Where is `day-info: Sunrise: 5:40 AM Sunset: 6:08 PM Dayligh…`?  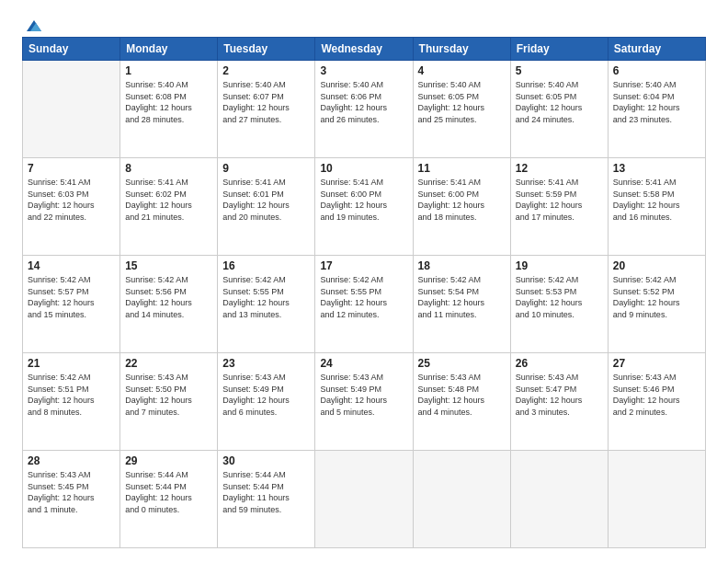
day-info: Sunrise: 5:40 AM Sunset: 6:08 PM Dayligh… is located at coordinates (169, 102).